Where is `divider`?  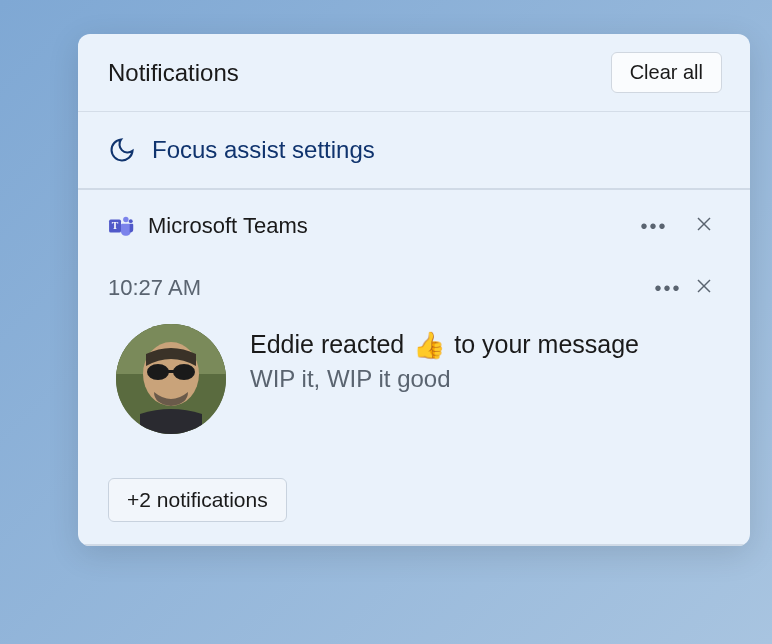 divider is located at coordinates (414, 545).